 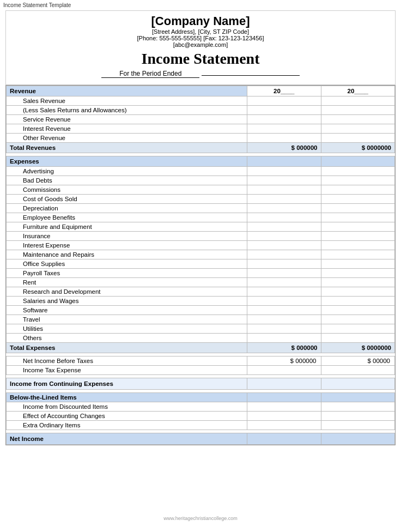 What do you see at coordinates (127, 129) in the screenshot?
I see `revenue-item-4: Interest Revenue` at bounding box center [127, 129].